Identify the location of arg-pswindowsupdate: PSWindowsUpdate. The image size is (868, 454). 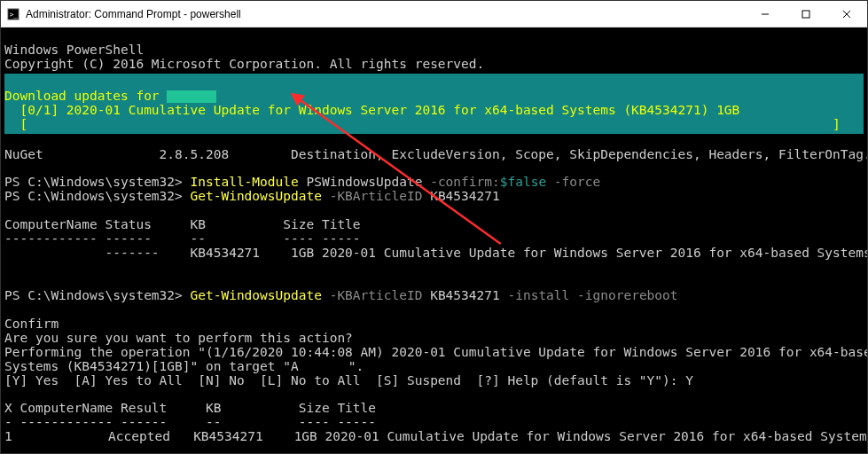
(368, 182).